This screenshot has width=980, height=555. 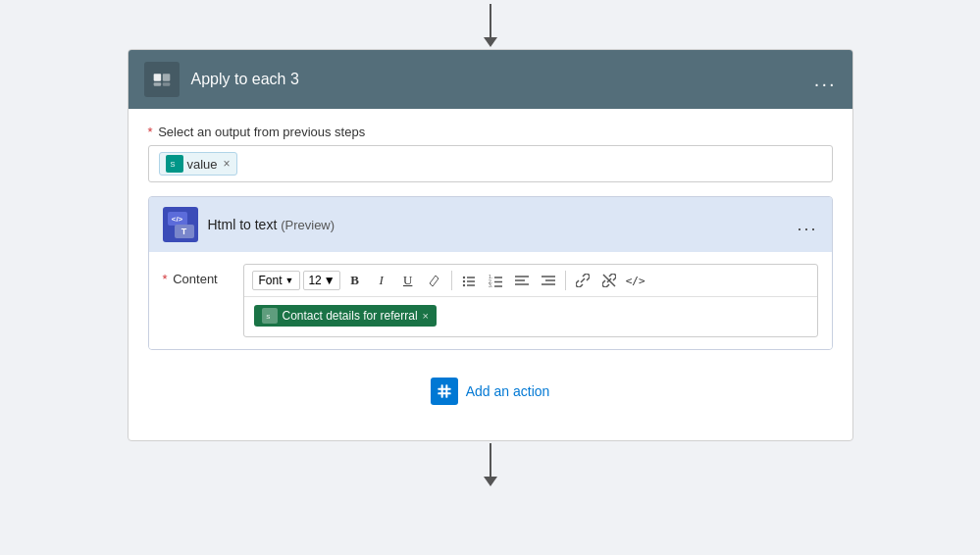 What do you see at coordinates (175, 164) in the screenshot?
I see `sharepoint-svg: S` at bounding box center [175, 164].